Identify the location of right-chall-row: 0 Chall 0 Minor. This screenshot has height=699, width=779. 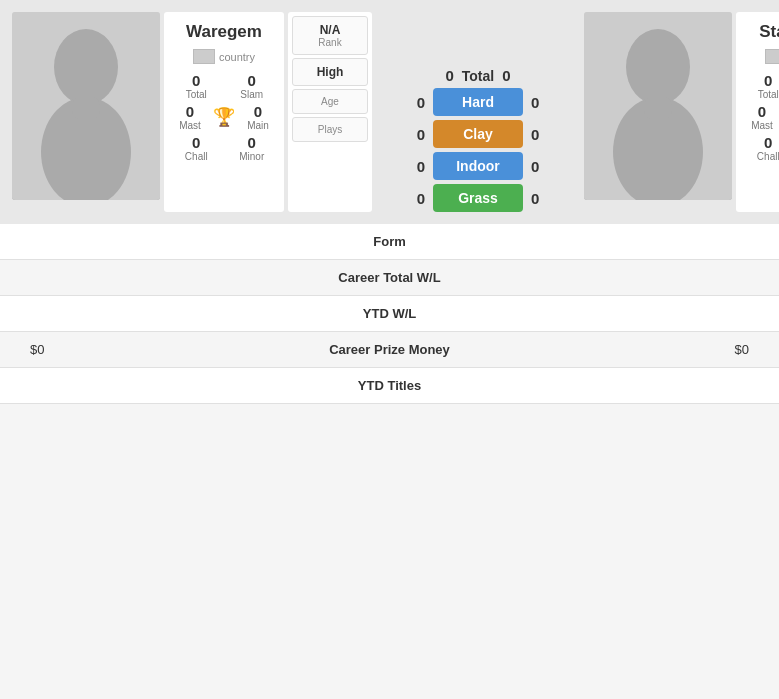
(760, 148).